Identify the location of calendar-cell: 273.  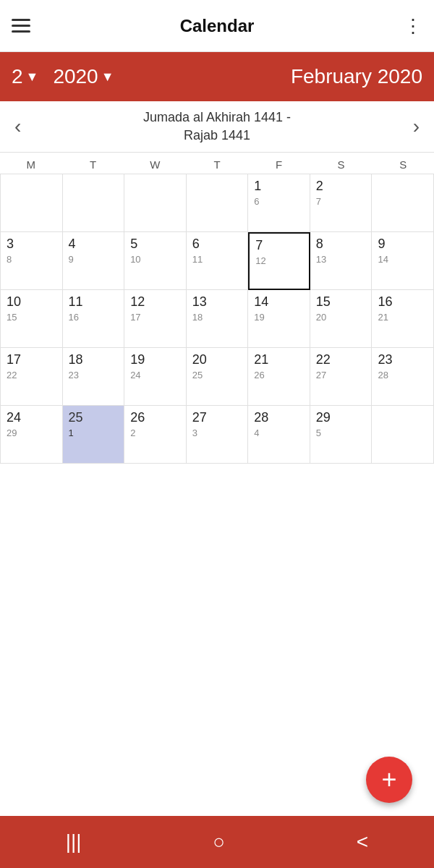
(218, 435).